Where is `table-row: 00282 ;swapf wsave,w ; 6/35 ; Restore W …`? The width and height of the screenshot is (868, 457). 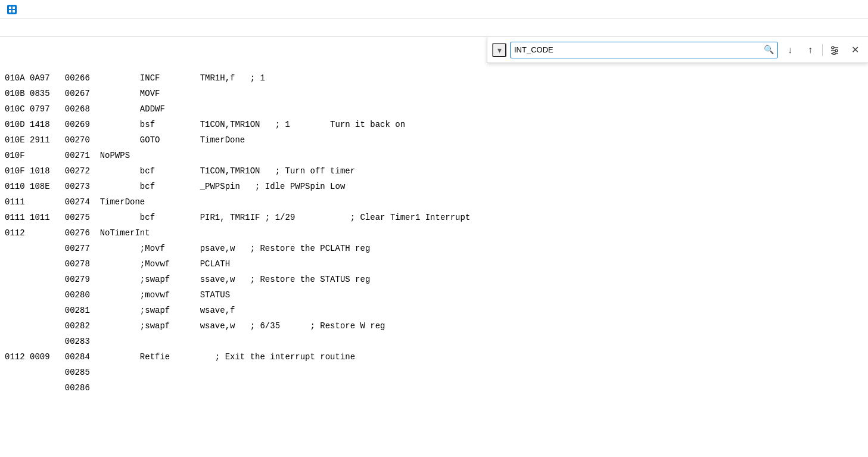 table-row: 00282 ;swapf wsave,w ; 6/35 ; Restore W … is located at coordinates (434, 326).